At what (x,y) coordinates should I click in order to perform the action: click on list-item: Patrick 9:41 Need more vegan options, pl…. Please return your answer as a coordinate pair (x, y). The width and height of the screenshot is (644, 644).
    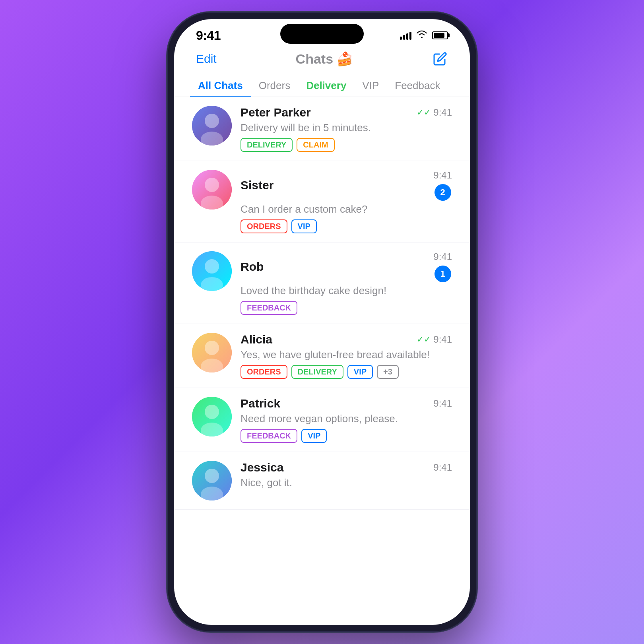
    Looking at the image, I should click on (322, 420).